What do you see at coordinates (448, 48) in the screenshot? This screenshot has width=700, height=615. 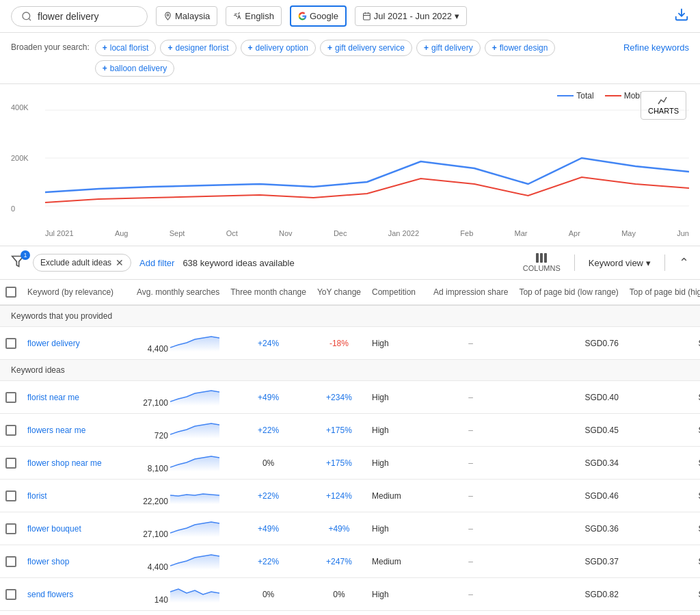 I see `tag-gift-delivery: + gift delivery` at bounding box center [448, 48].